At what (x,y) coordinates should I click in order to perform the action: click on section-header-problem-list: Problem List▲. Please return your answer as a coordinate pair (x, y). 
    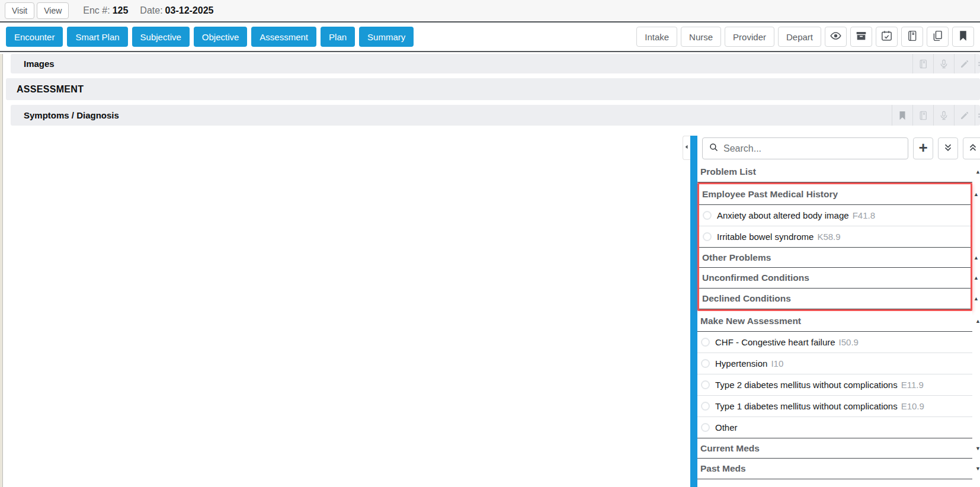
    Looking at the image, I should click on (835, 172).